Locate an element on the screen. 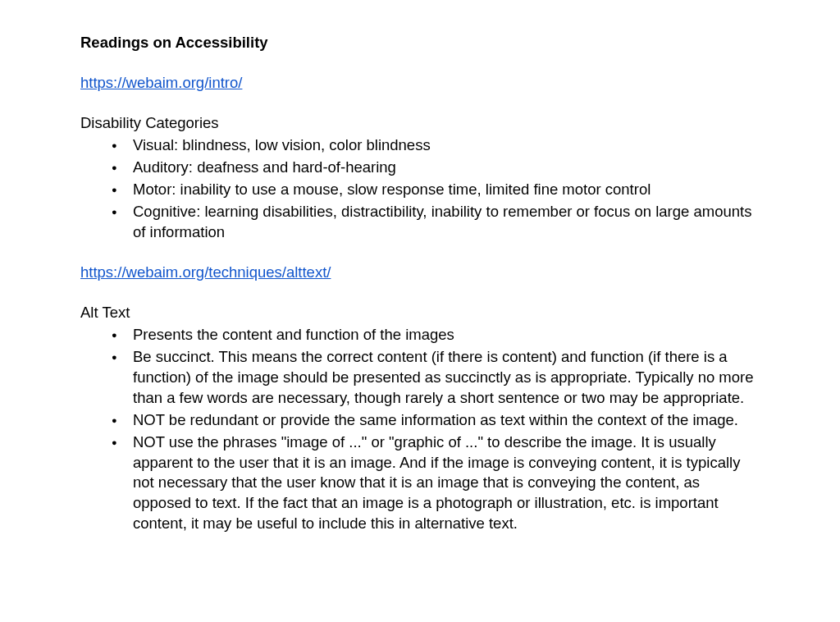 Image resolution: width=840 pixels, height=622 pixels. list-disability-categories: Visual: blindness, low vision, color bli… is located at coordinates (420, 189).